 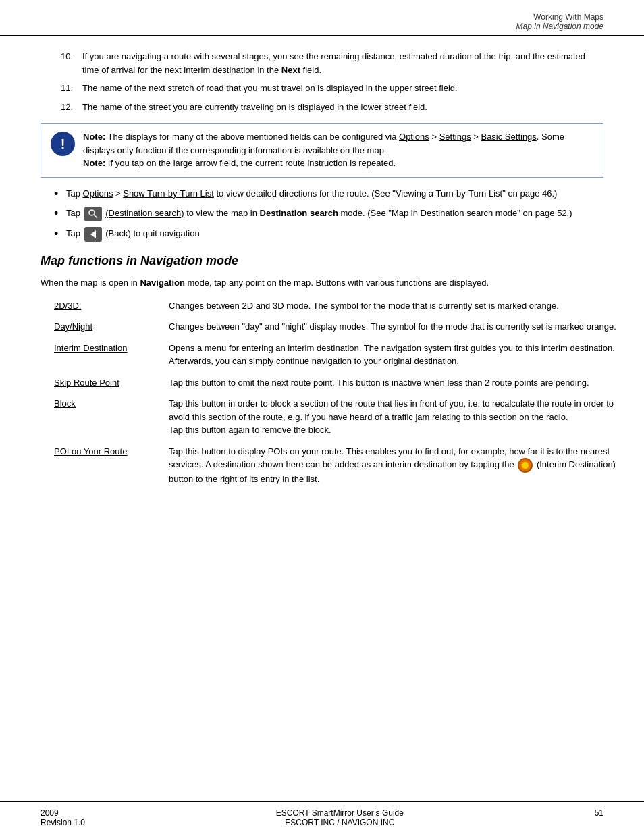 What do you see at coordinates (322, 817) in the screenshot?
I see `page-footer: 2009 Revision 1.0 ESCORT SmartMirror Use…` at bounding box center [322, 817].